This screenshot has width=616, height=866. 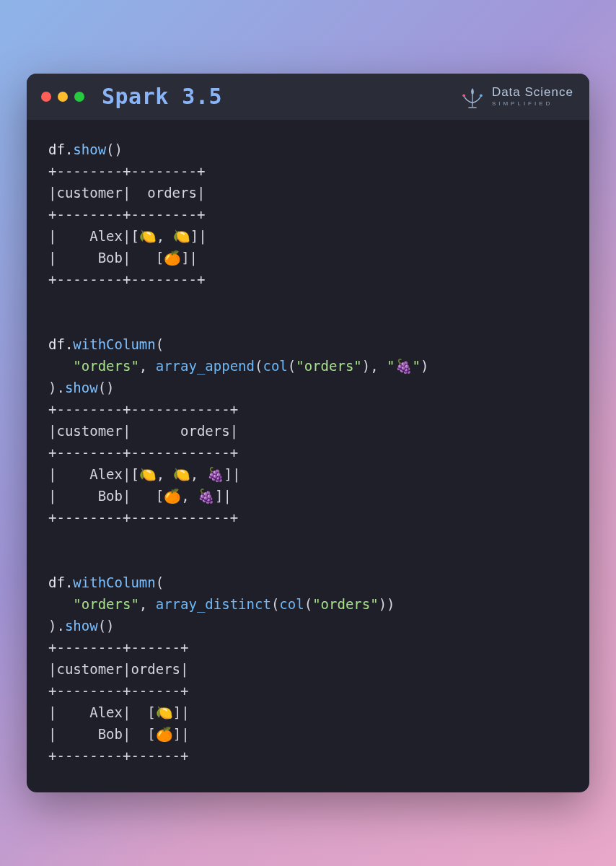 I want to click on code-punct: )), so click(x=387, y=604).